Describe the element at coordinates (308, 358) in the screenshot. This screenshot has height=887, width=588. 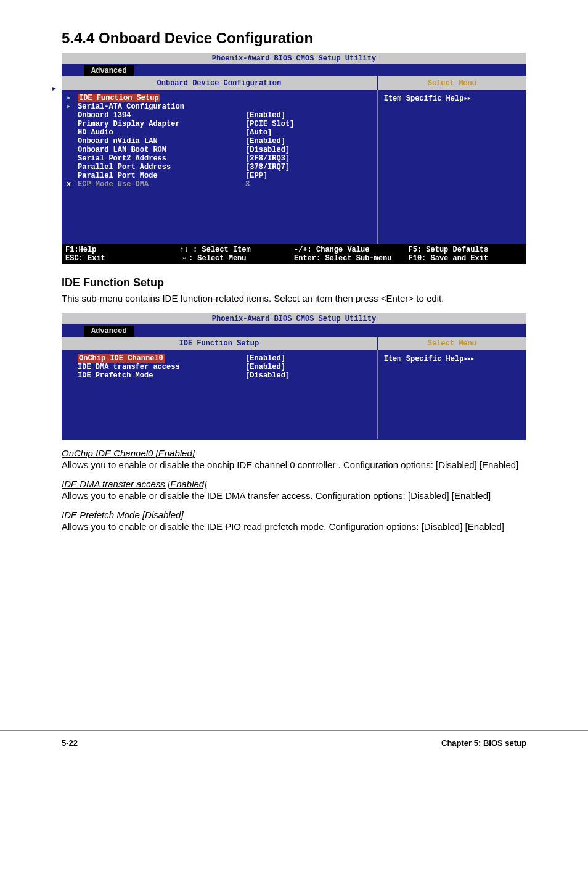
I see `val-onchip-ide0: [Enabled]` at that location.